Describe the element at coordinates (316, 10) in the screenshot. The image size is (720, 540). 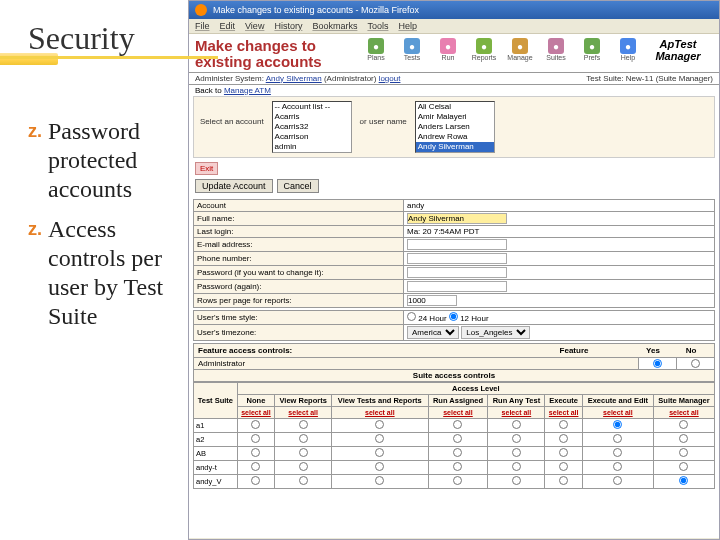
I see `window-title: Make changes to existing accounts - Mozi…` at that location.